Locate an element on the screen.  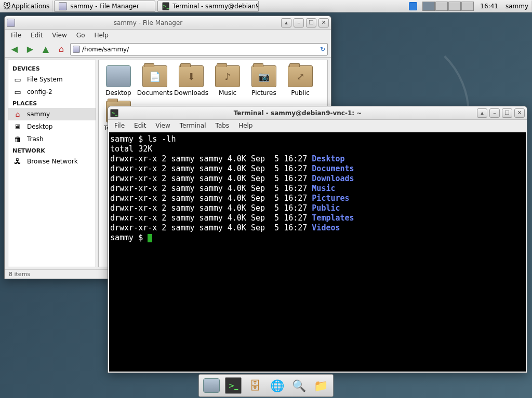
taskbar-item-terminal: >_ Terminal - sammy@debian9-vnc... is located at coordinates (208, 6).